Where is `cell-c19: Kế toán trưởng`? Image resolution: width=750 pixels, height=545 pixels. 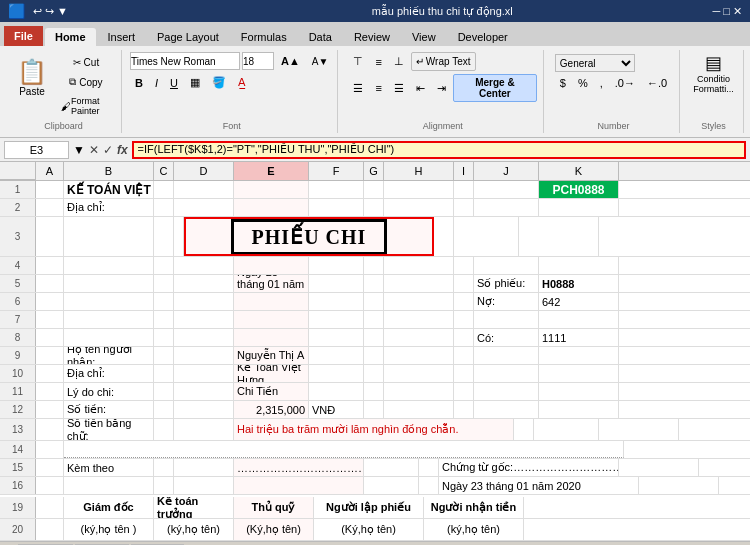
cell-c19: Kế toán trưởng is located at coordinates (194, 508).